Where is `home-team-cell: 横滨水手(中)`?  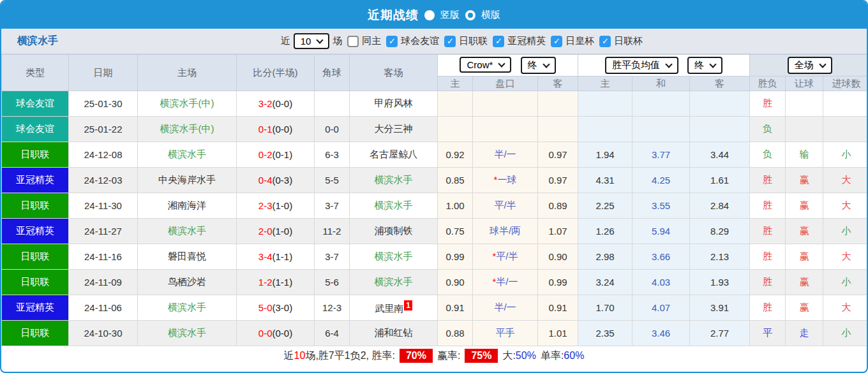
home-team-cell: 横滨水手(中) is located at coordinates (188, 104).